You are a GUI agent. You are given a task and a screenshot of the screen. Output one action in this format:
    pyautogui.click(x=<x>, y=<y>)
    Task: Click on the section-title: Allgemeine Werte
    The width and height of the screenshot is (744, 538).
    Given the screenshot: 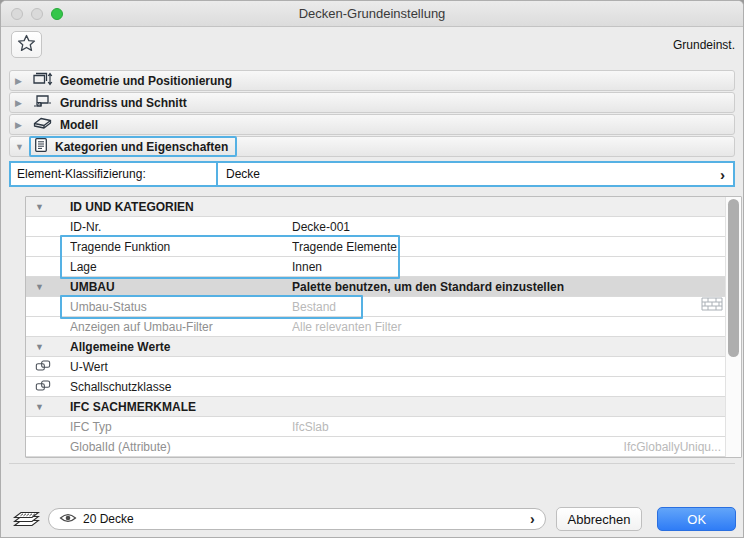 What is the action you would take?
    pyautogui.click(x=181, y=347)
    